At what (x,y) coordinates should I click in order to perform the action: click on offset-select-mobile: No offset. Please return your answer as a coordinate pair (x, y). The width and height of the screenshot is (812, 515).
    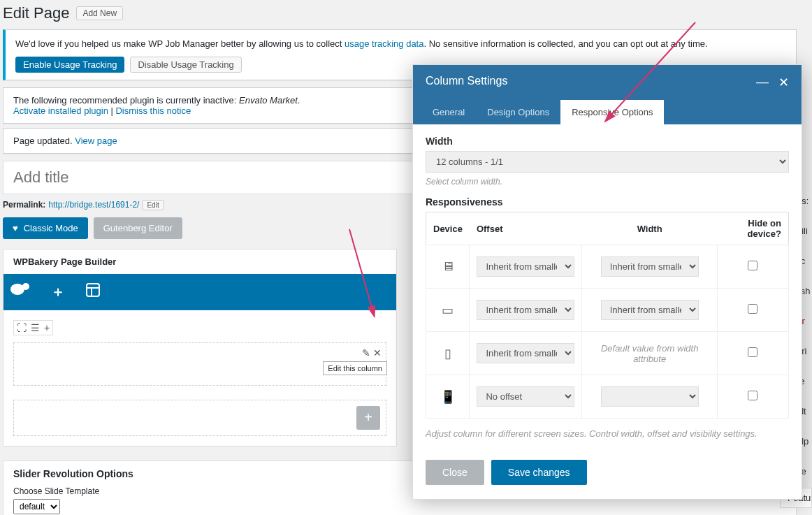
    Looking at the image, I should click on (525, 397).